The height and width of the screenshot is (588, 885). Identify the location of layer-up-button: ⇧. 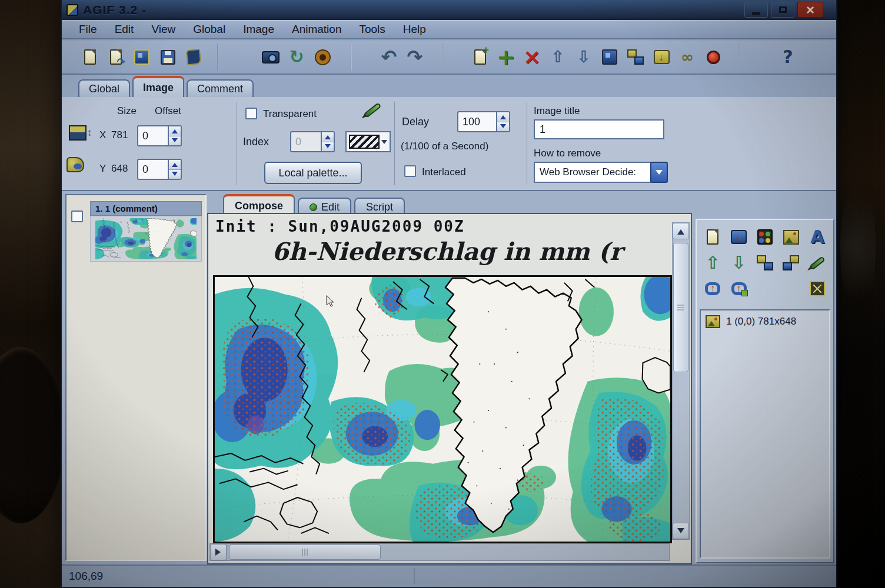
(713, 263).